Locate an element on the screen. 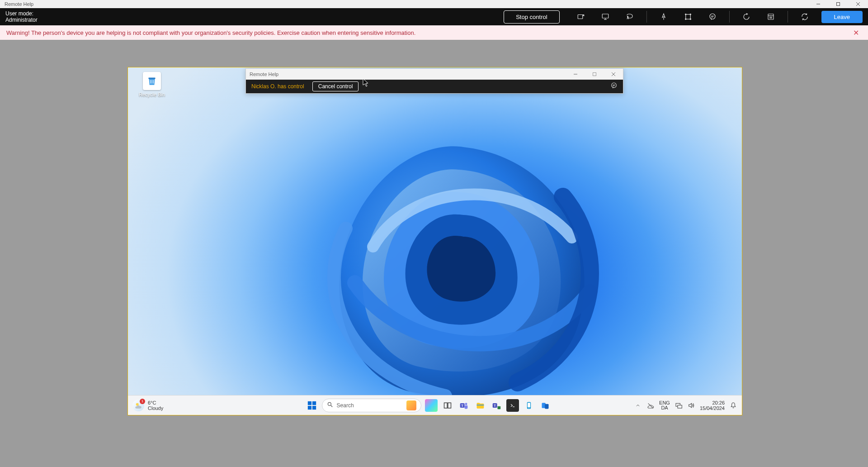 The width and height of the screenshot is (868, 467). inner-titlebar: Remote Help is located at coordinates (434, 74).